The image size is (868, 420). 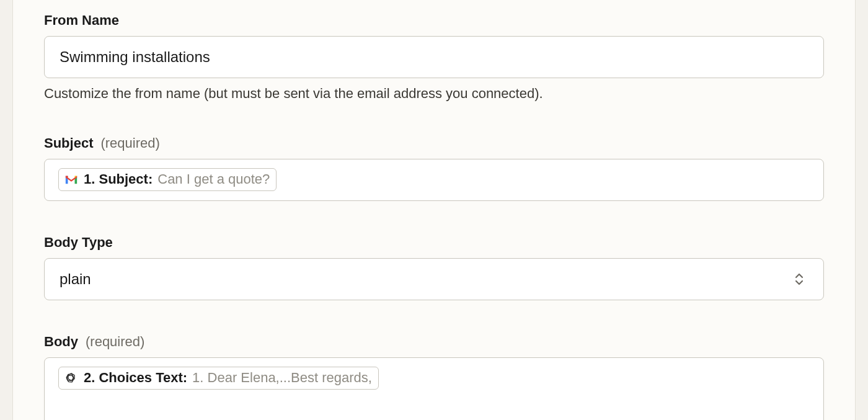 I want to click on from-name-value: Swimming installations, so click(x=135, y=57).